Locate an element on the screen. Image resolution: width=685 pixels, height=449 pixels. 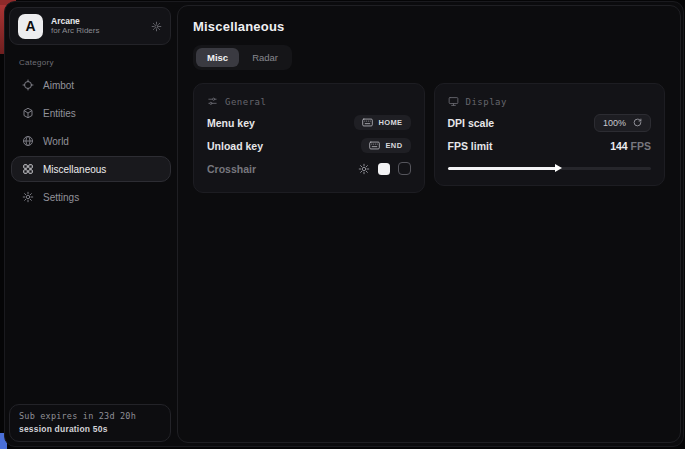
slider-fill is located at coordinates (503, 168).